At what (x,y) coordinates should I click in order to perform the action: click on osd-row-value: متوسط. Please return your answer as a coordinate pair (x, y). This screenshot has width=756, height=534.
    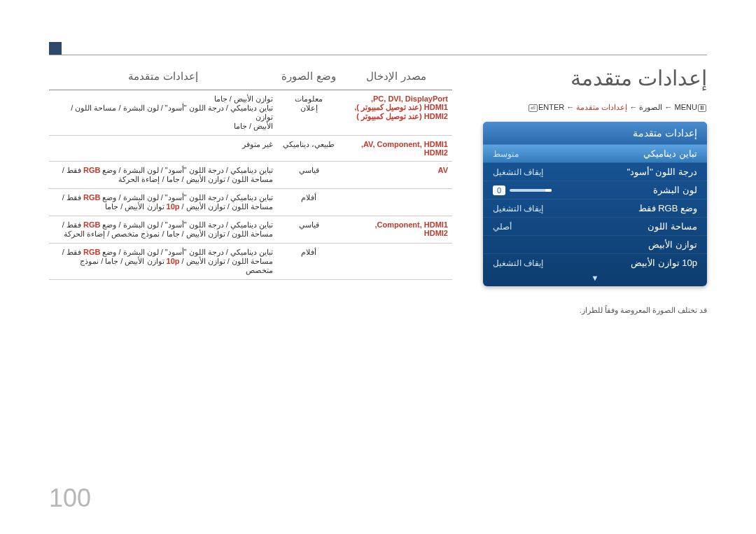
    Looking at the image, I should click on (505, 154).